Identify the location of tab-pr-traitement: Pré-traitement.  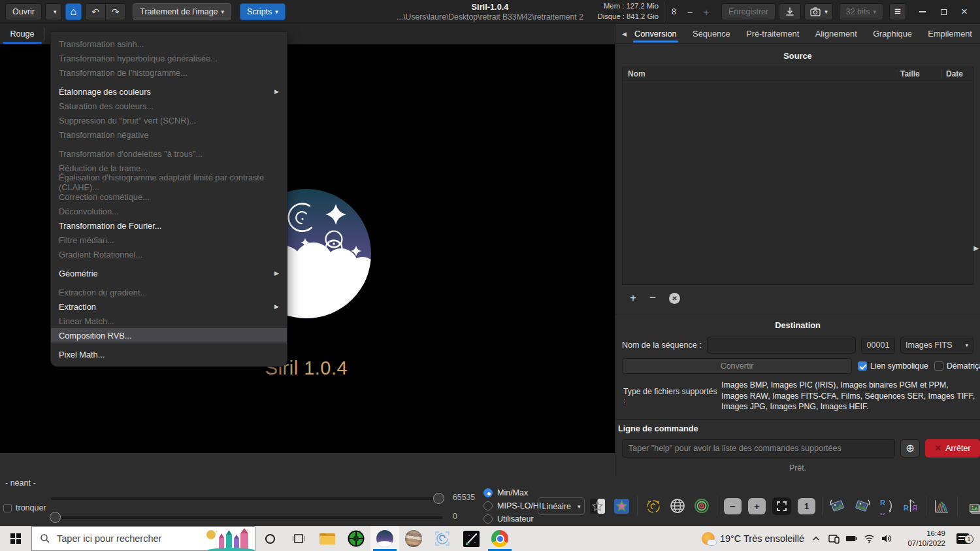
(772, 34).